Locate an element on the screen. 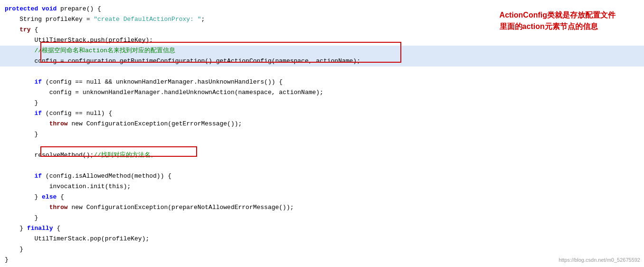 The height and width of the screenshot is (267, 644). kw-finally: finally is located at coordinates (40, 228).